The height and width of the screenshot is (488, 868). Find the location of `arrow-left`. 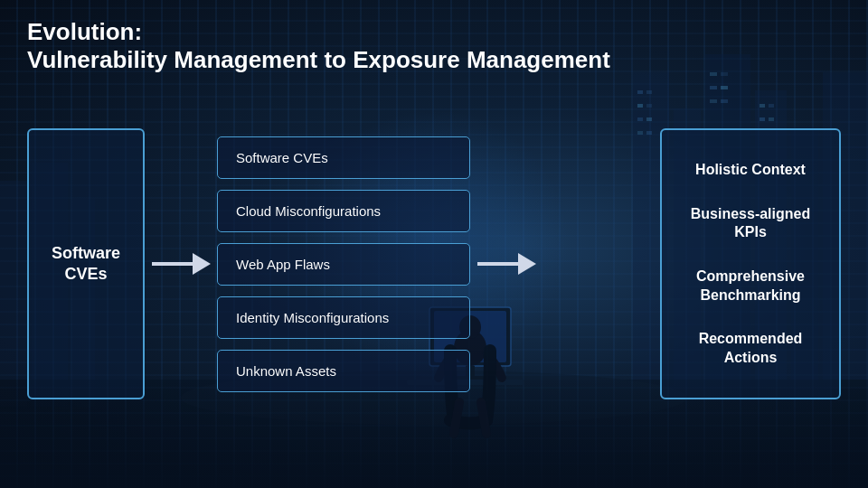

arrow-left is located at coordinates (181, 264).